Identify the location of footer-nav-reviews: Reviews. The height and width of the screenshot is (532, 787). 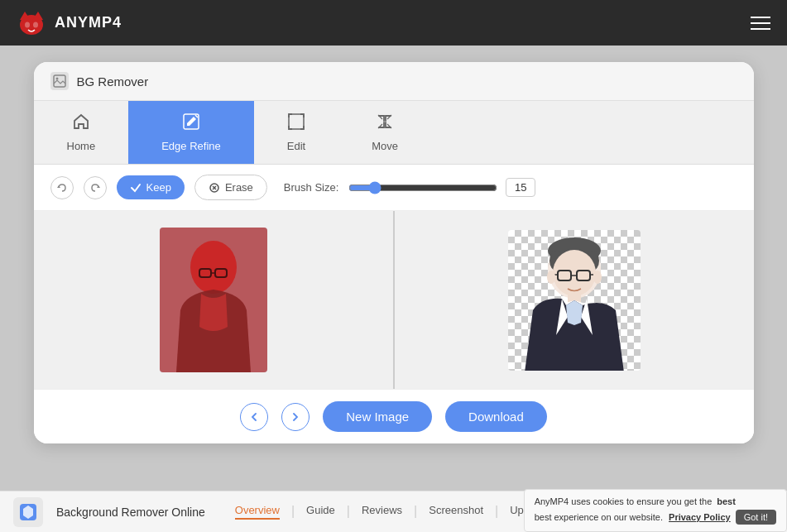
(382, 511).